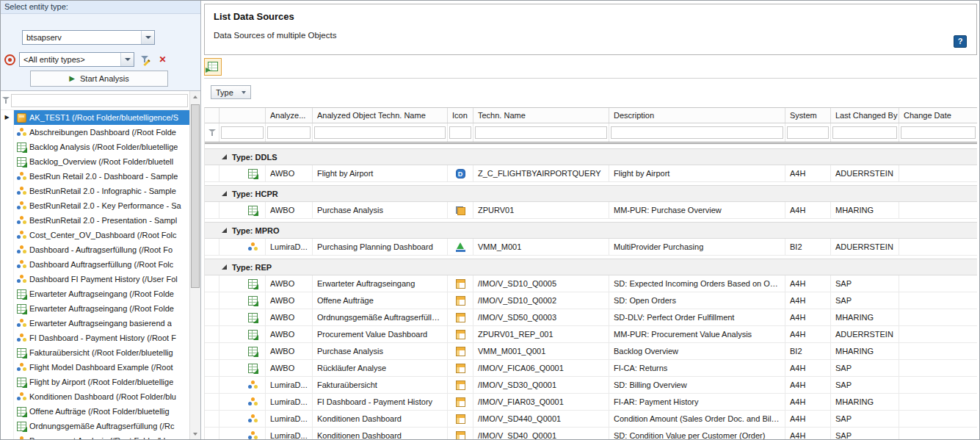  Describe the element at coordinates (591, 231) in the screenshot. I see `group-row: Type: MPRO` at that location.